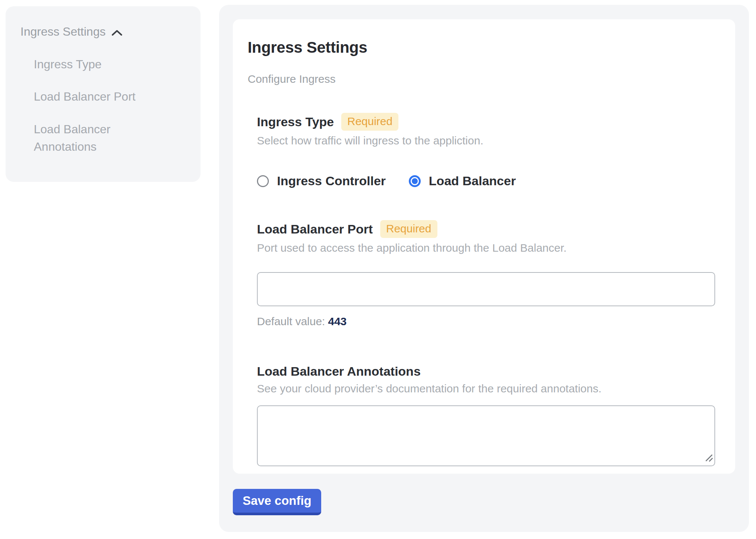 The width and height of the screenshot is (756, 539). What do you see at coordinates (486, 151) in the screenshot?
I see `section-ingress-type: Ingress Type Required Select how traffic…` at bounding box center [486, 151].